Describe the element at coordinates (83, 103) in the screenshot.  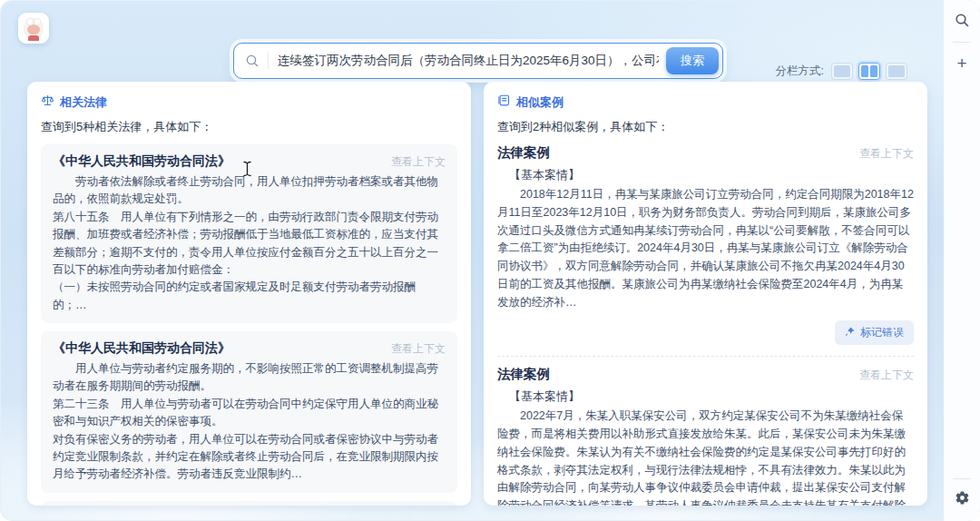
I see `related-laws-title: 相关法律` at that location.